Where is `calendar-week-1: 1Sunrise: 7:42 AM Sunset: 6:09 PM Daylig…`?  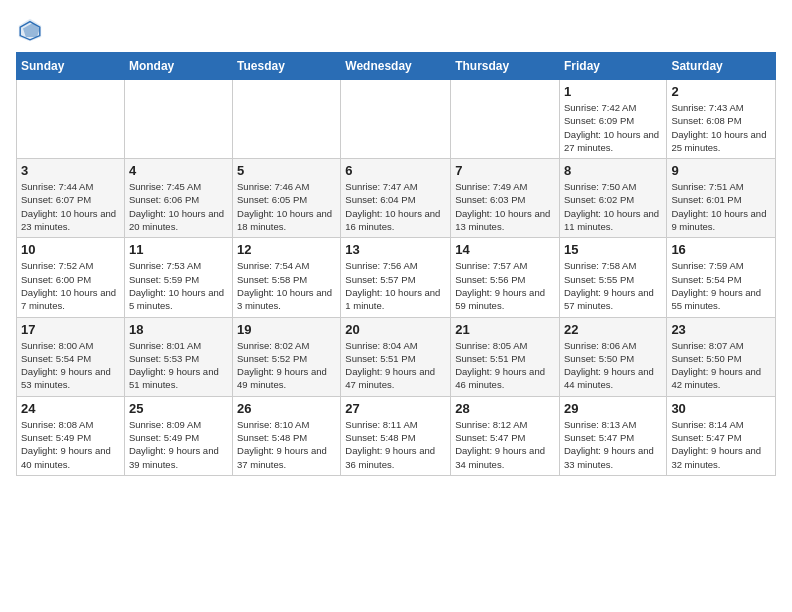 calendar-week-1: 1Sunrise: 7:42 AM Sunset: 6:09 PM Daylig… is located at coordinates (396, 120).